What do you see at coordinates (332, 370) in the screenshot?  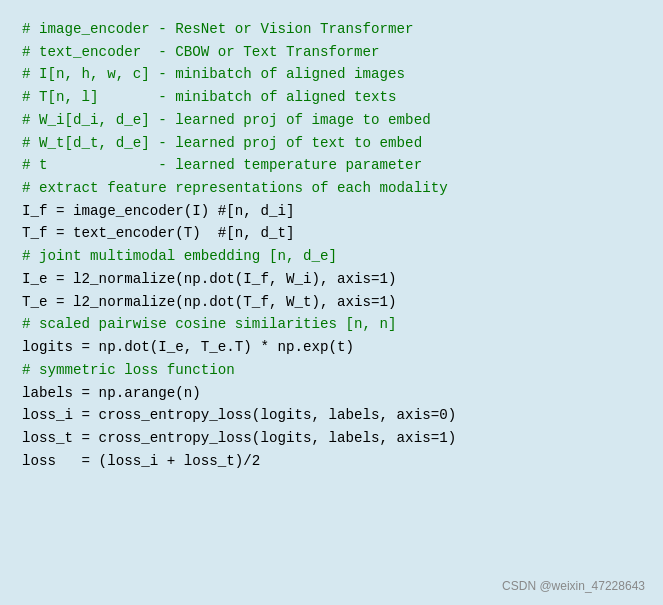 I see `code-line: # symmetric loss function` at bounding box center [332, 370].